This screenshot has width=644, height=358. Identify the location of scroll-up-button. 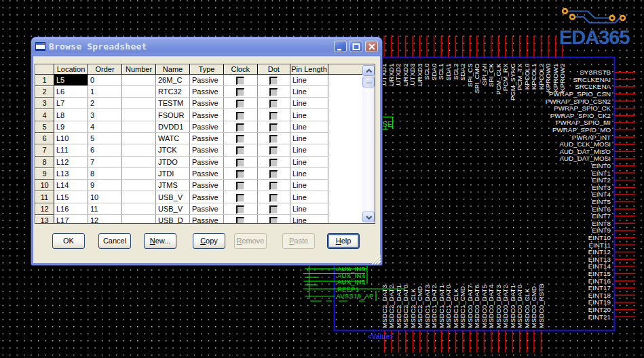
(368, 71).